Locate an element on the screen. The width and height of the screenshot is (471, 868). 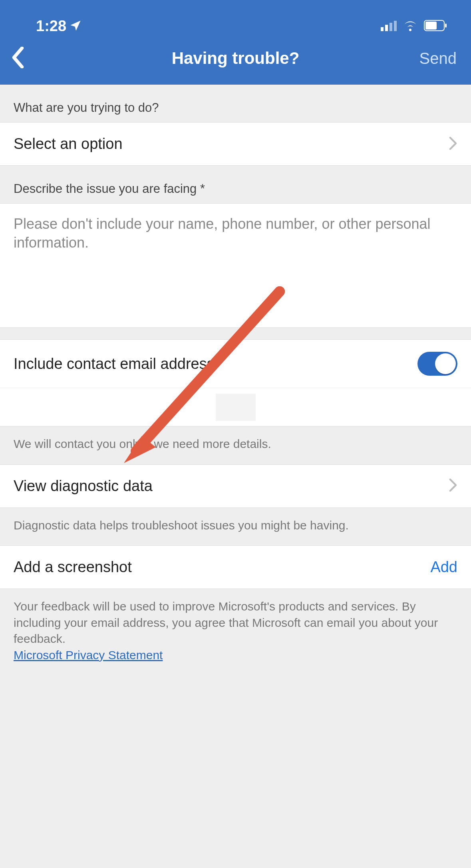
footer-body: Your feedback will be used to improve Mi… is located at coordinates (226, 622).